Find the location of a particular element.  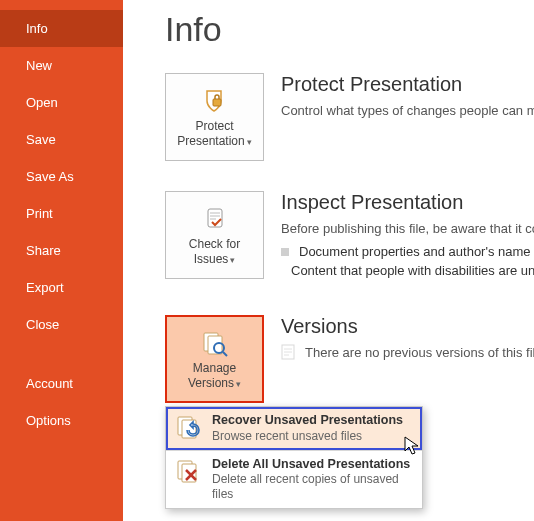

sidebar-item-label: Options is located at coordinates (48, 420).